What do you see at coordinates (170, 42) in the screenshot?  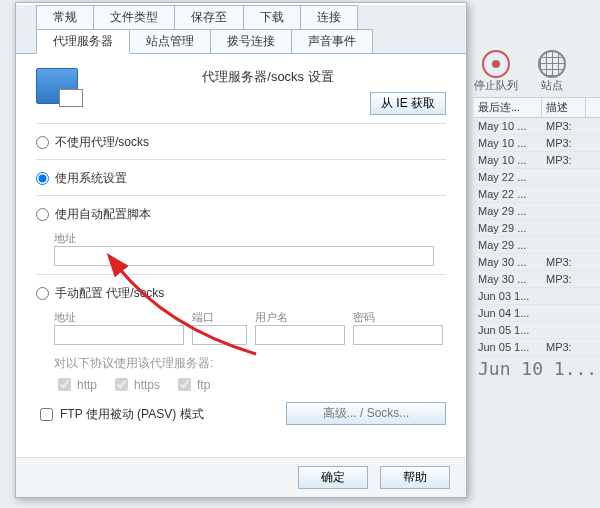 I see `tab-sitemanager: 站点管理` at bounding box center [170, 42].